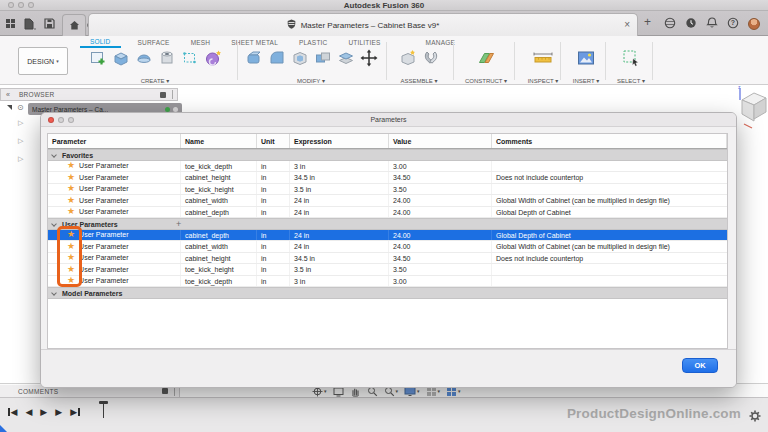 The image size is (768, 432). What do you see at coordinates (311, 80) in the screenshot?
I see `modify-menu: MODIFY ▾` at bounding box center [311, 80].